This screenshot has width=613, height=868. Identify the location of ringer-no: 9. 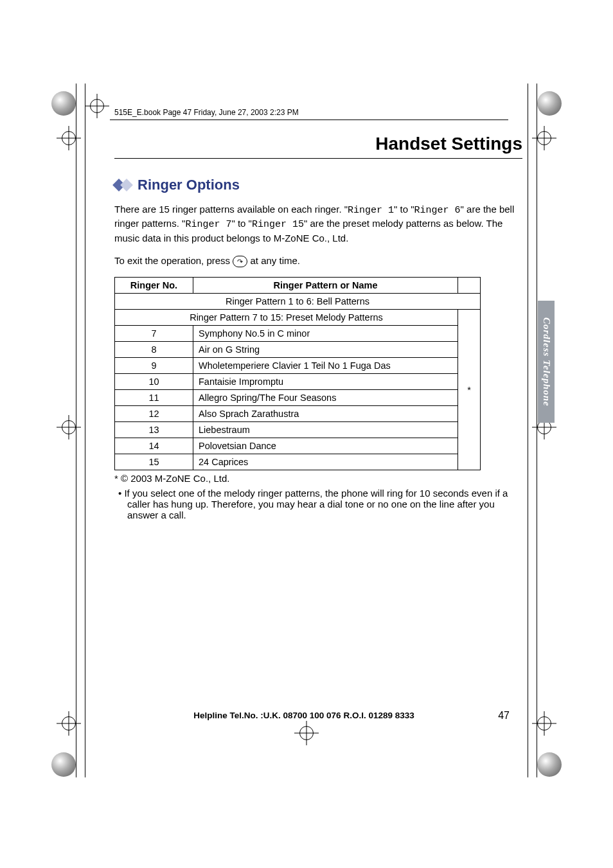
(154, 366).